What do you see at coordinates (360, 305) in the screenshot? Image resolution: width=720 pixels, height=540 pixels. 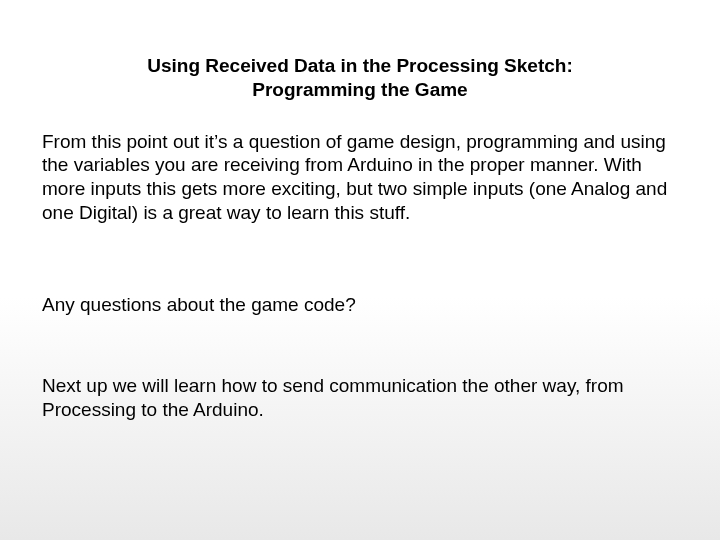 I see `paragraph-2: Any questions about the game code?` at bounding box center [360, 305].